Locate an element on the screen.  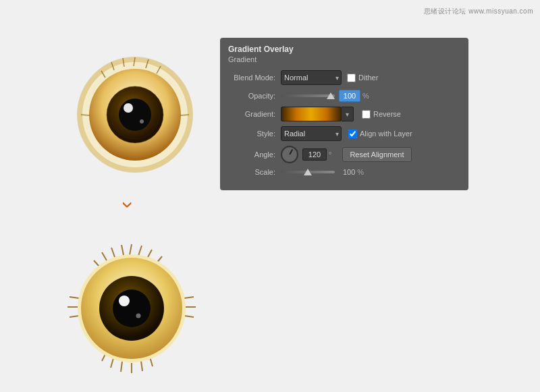
align-checkbox is located at coordinates (352, 134).